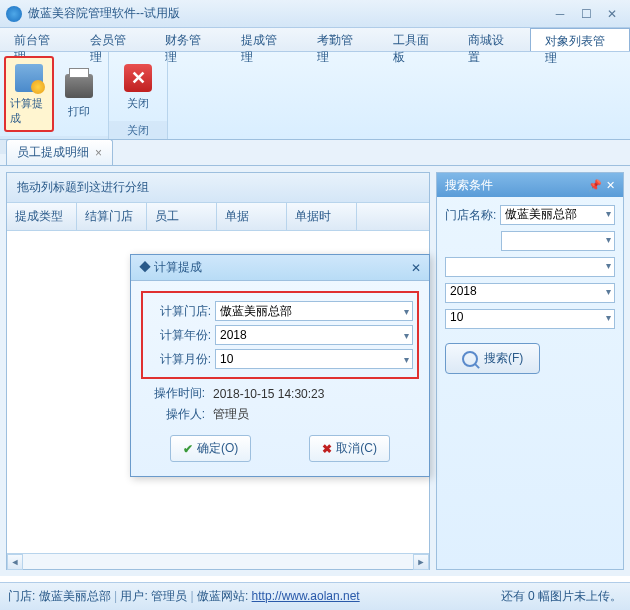  Describe the element at coordinates (218, 217) in the screenshot. I see `column-headers: 提成类型 结算门店 员工 单据 单据时` at that location.